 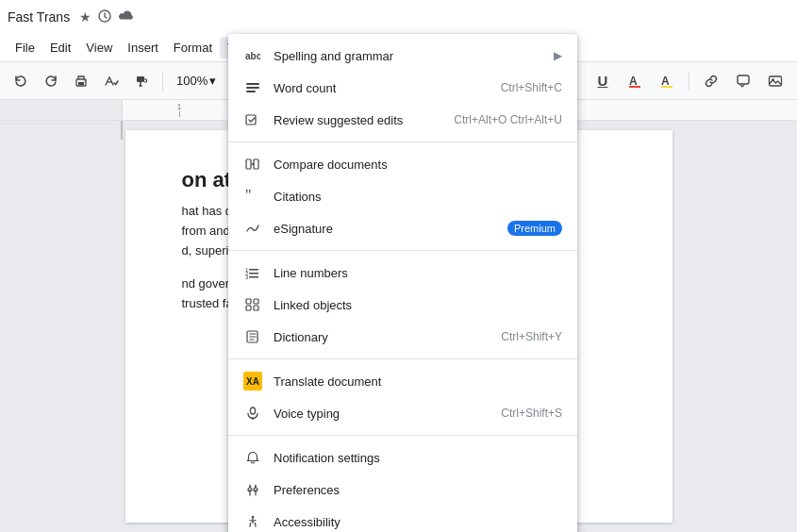 What do you see at coordinates (532, 413) in the screenshot?
I see `voicetyping-shortcut: Ctrl+Shift+S` at bounding box center [532, 413].